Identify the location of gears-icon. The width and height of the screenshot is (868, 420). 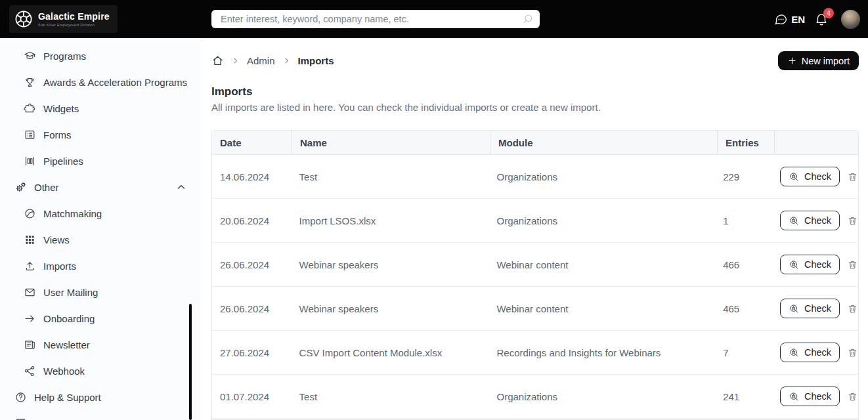
(21, 188).